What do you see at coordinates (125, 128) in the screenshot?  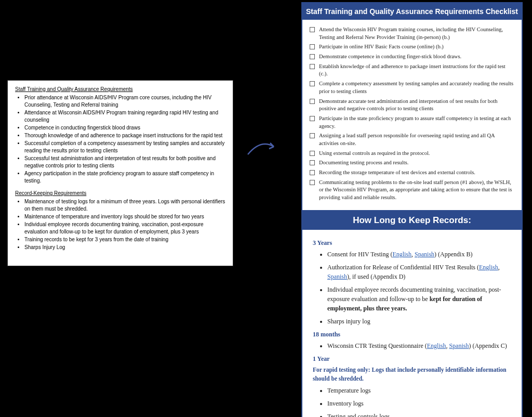 I see `list-item: Competence in conducting fingerstick blo…` at bounding box center [125, 128].